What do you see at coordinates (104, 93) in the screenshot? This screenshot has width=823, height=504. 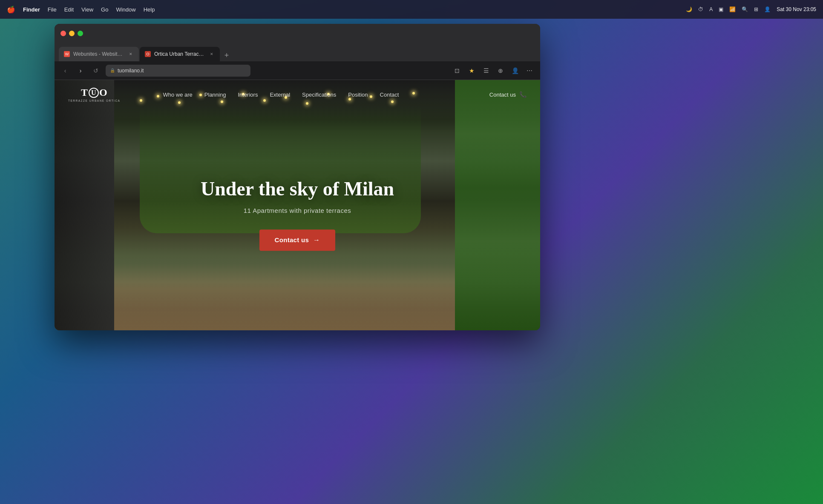 I see `logo-o: O` at bounding box center [104, 93].